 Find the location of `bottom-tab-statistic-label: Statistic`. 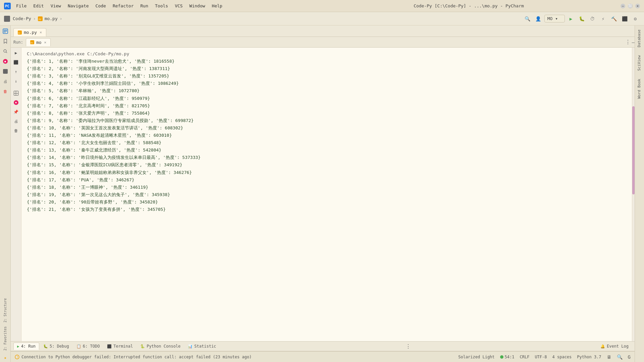

bottom-tab-statistic-label: Statistic is located at coordinates (205, 346).